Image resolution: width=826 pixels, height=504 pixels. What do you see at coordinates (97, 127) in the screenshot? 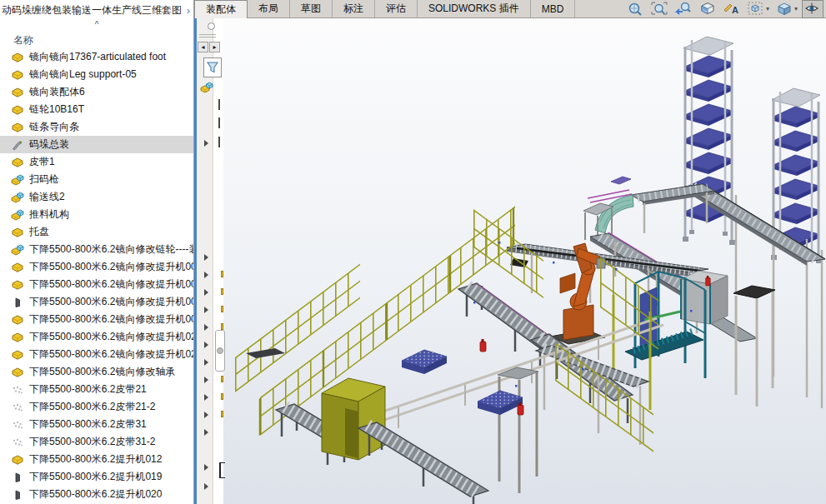
I see `list-item: 链条导向条` at bounding box center [97, 127].